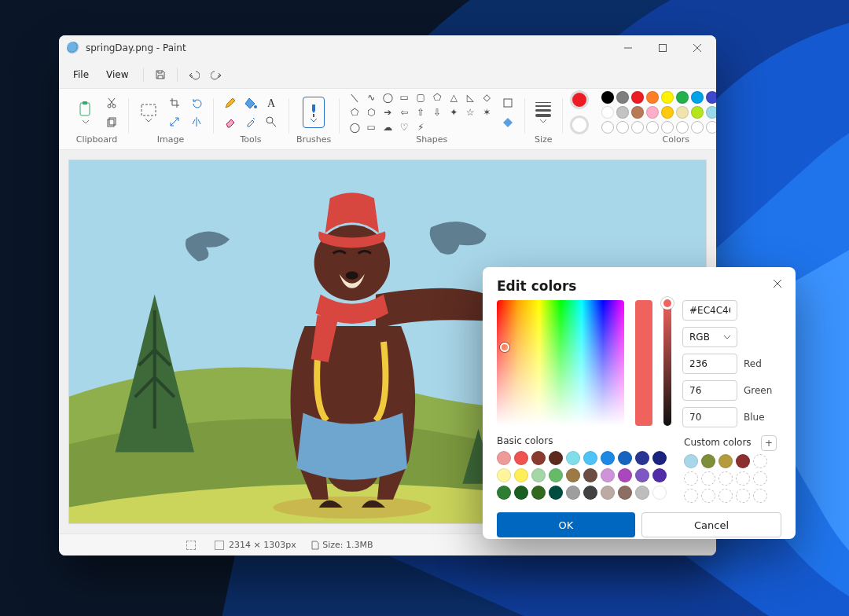 Image resolution: width=849 pixels, height=616 pixels. What do you see at coordinates (437, 112) in the screenshot?
I see `shape-arrow-d: ⇩` at bounding box center [437, 112].